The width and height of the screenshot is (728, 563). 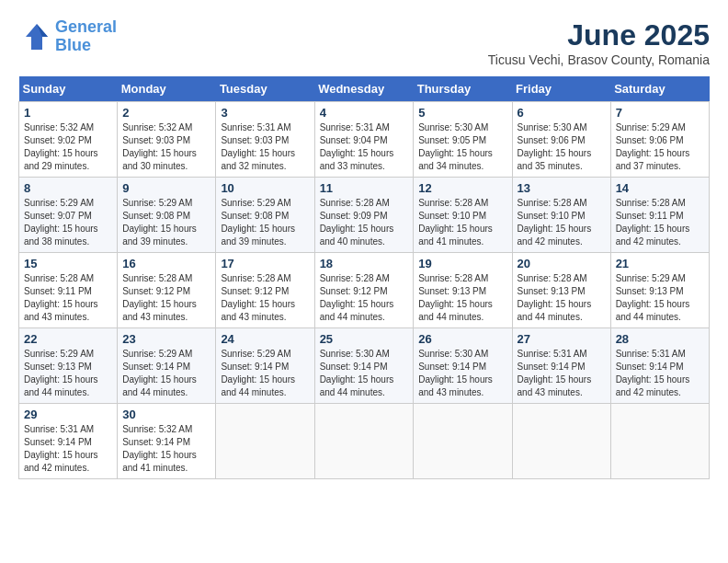 I want to click on day-info: Sunrise: 5:32 AMSunset: 9:03 PMDaylight:…, so click(x=160, y=147).